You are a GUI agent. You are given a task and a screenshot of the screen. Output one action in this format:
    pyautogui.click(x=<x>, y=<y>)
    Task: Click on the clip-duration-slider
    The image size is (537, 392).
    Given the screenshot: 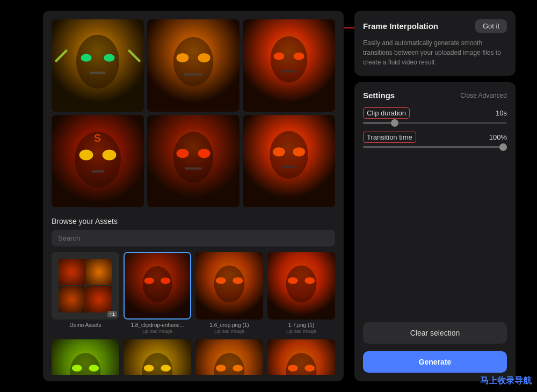 What is the action you would take?
    pyautogui.click(x=435, y=123)
    